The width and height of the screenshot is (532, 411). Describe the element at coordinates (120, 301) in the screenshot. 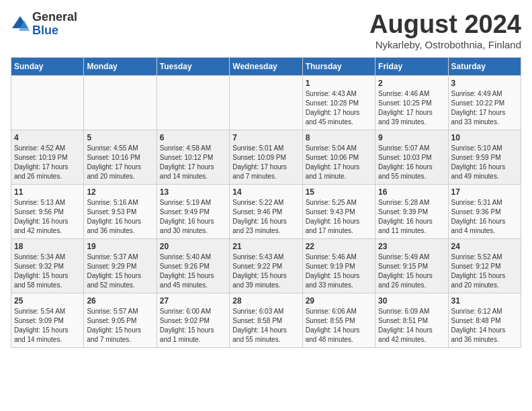

I see `day-number: 26` at that location.